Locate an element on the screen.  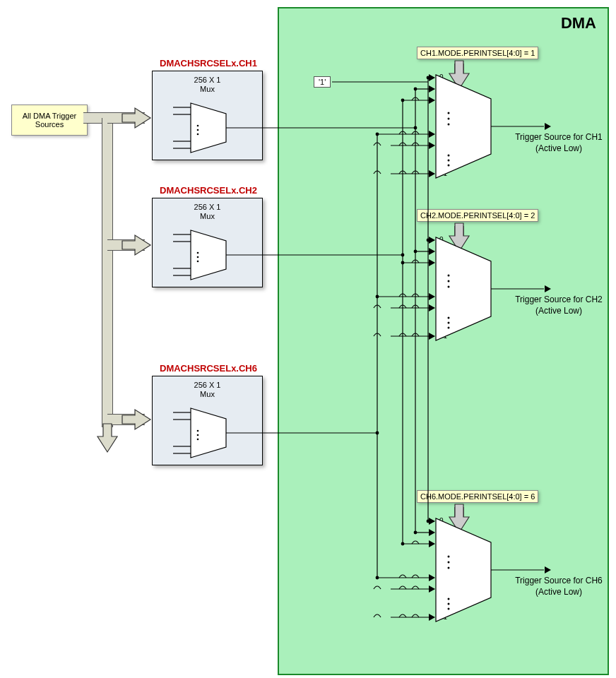
left-mux-box-0: 256 X 1Mux is located at coordinates (208, 116).